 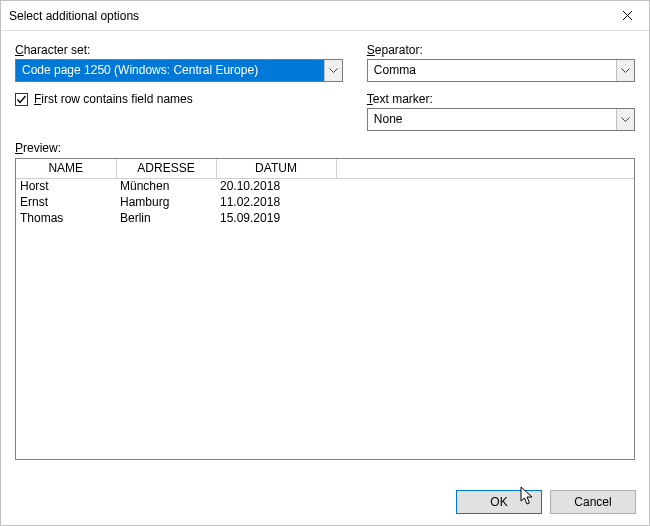 I want to click on separator-value: Comma, so click(x=492, y=70).